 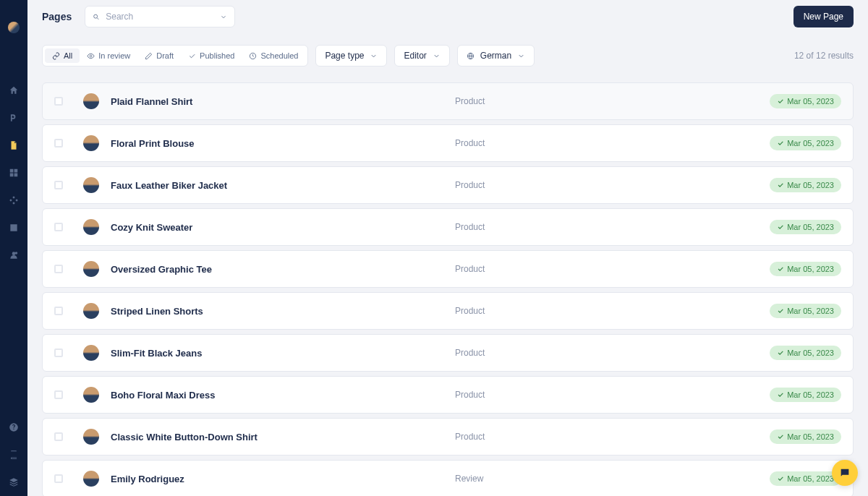 What do you see at coordinates (14, 200) in the screenshot?
I see `nav-components` at bounding box center [14, 200].